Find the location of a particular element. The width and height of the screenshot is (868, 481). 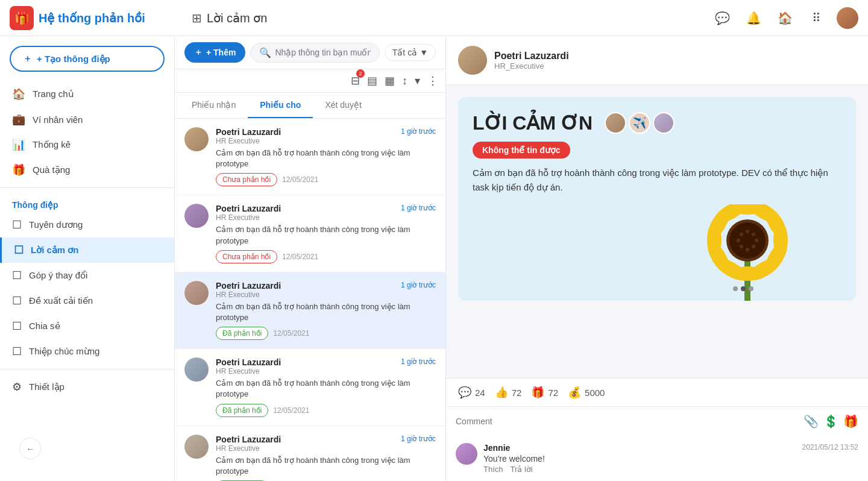

tab-xet-duyet: Xét duyệt is located at coordinates (343, 105).